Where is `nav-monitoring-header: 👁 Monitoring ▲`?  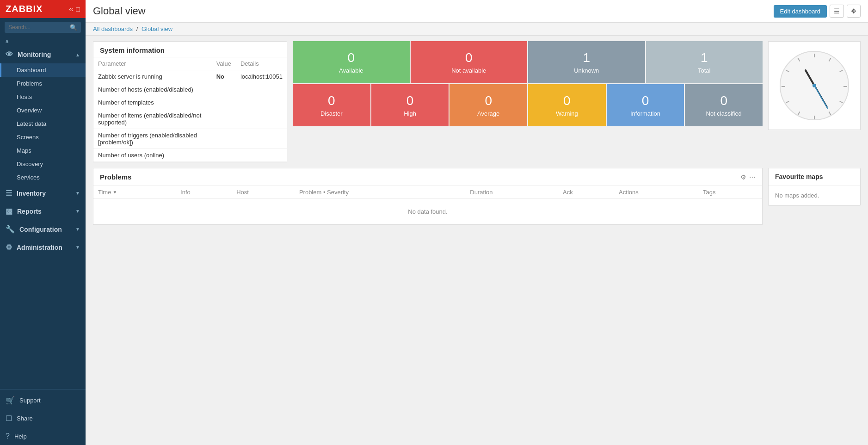
nav-monitoring-header: 👁 Monitoring ▲ is located at coordinates (43, 55).